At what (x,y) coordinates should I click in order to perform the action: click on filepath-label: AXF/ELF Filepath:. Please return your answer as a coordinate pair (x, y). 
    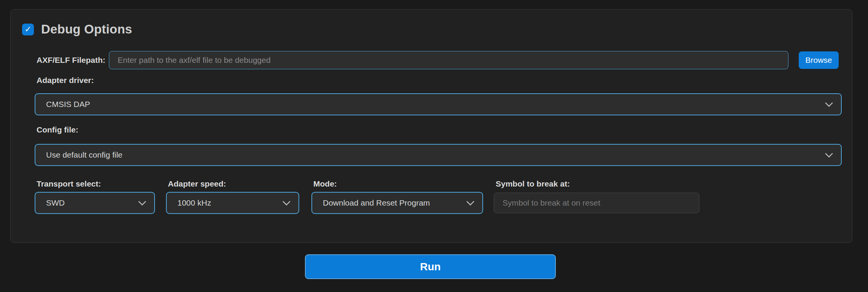
    Looking at the image, I should click on (73, 60).